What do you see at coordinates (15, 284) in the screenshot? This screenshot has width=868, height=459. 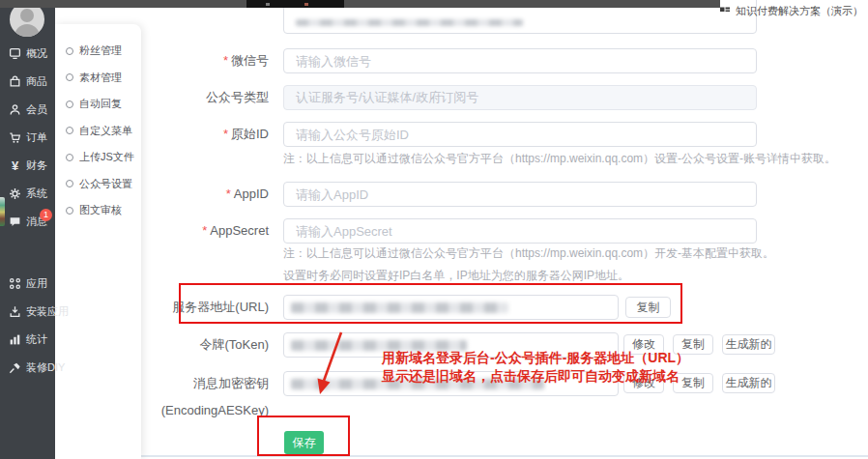 I see `apps-icon` at bounding box center [15, 284].